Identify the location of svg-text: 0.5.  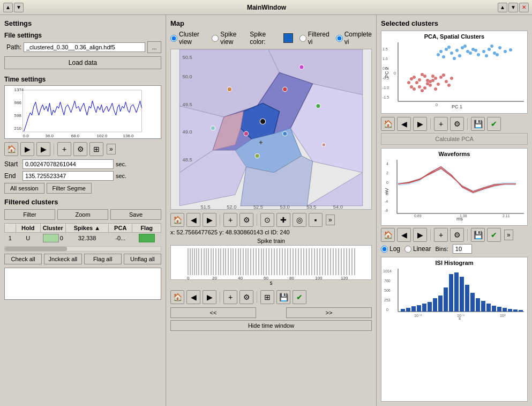
(385, 69).